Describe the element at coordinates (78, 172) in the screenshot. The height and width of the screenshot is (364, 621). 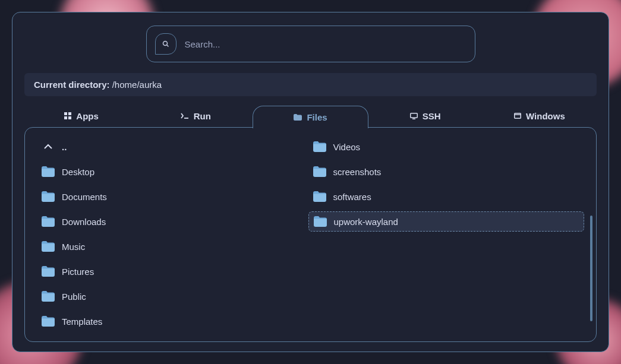
I see `file-name: Desktop` at that location.